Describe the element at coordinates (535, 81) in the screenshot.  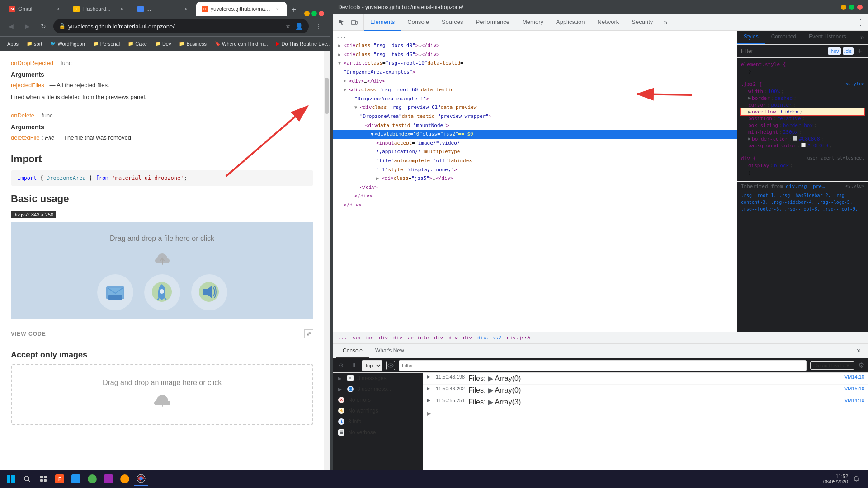
I see `dom-line-4: ▶ <div>…</div>` at that location.